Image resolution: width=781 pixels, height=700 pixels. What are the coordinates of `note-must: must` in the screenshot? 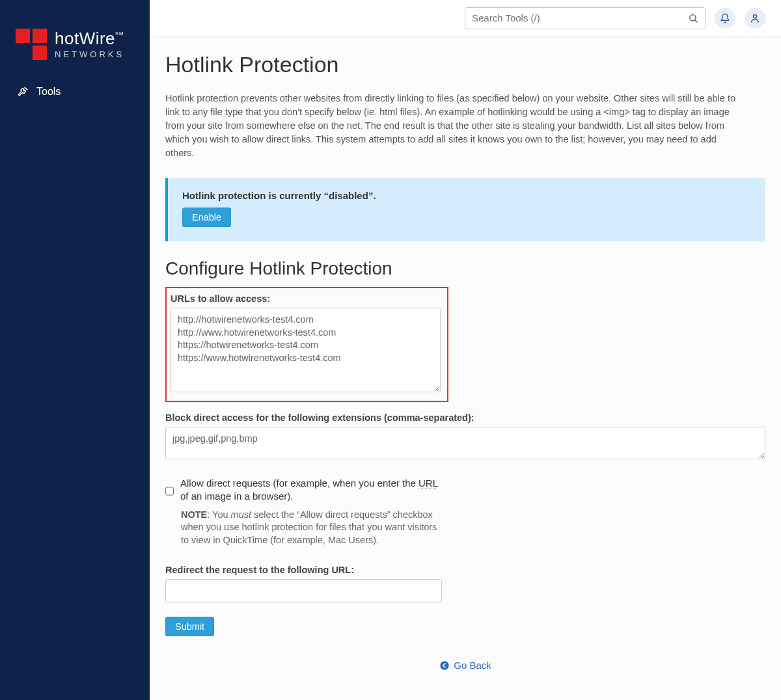 It's located at (241, 515).